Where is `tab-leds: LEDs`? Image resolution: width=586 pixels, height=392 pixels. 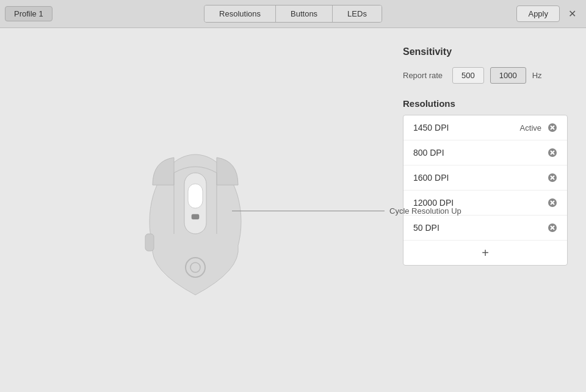 tab-leds: LEDs is located at coordinates (357, 13).